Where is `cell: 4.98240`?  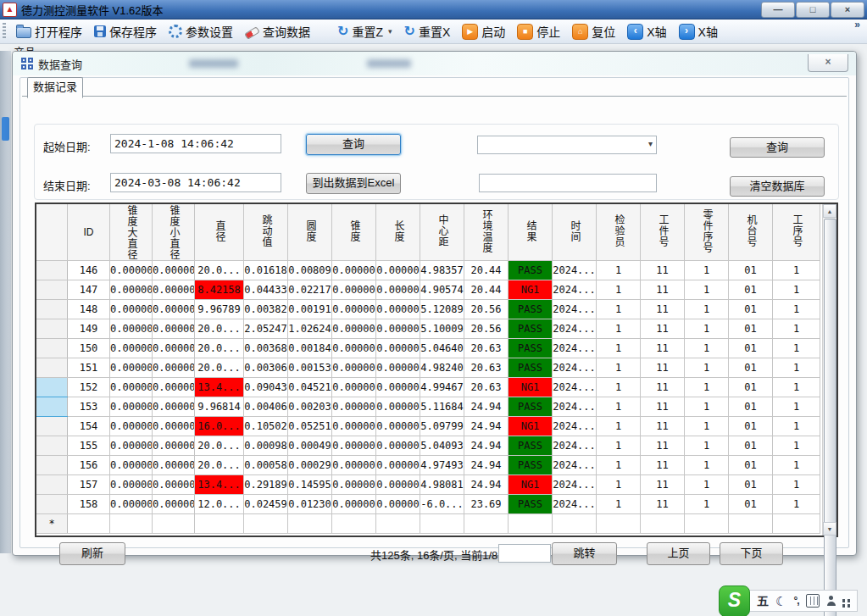
cell: 4.98240 is located at coordinates (442, 368).